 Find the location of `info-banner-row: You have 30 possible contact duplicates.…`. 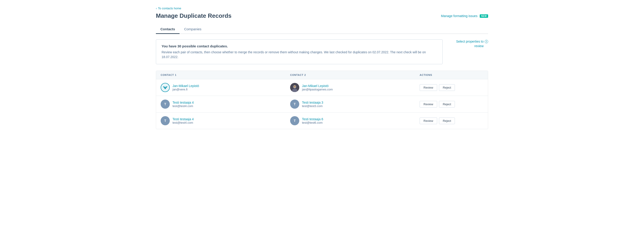

info-banner-row: You have 30 possible contact duplicates.… is located at coordinates (322, 52).